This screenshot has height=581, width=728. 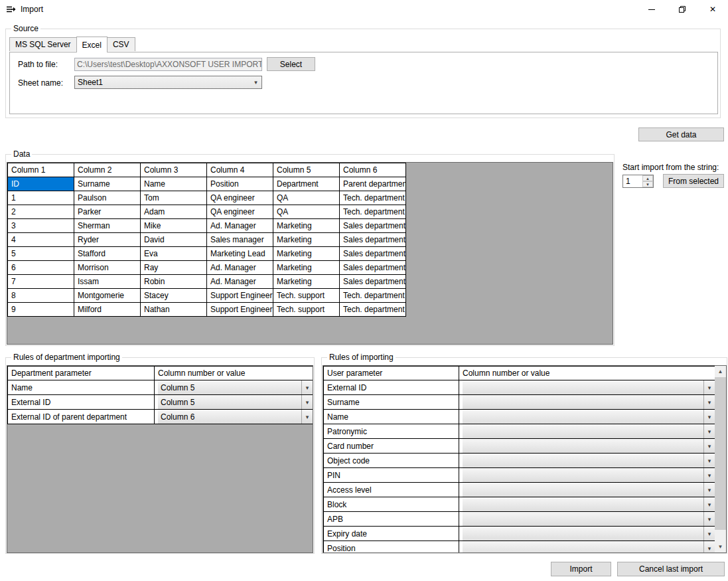 What do you see at coordinates (671, 569) in the screenshot?
I see `cancel-last-import-button: Cancel last import` at bounding box center [671, 569].